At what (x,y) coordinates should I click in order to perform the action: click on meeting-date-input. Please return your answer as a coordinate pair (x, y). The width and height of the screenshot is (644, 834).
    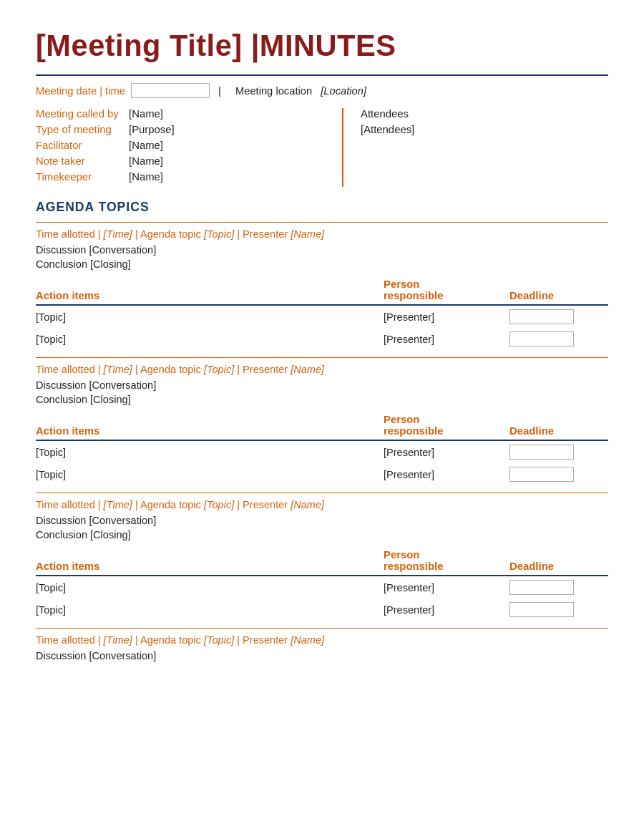
    Looking at the image, I should click on (170, 90).